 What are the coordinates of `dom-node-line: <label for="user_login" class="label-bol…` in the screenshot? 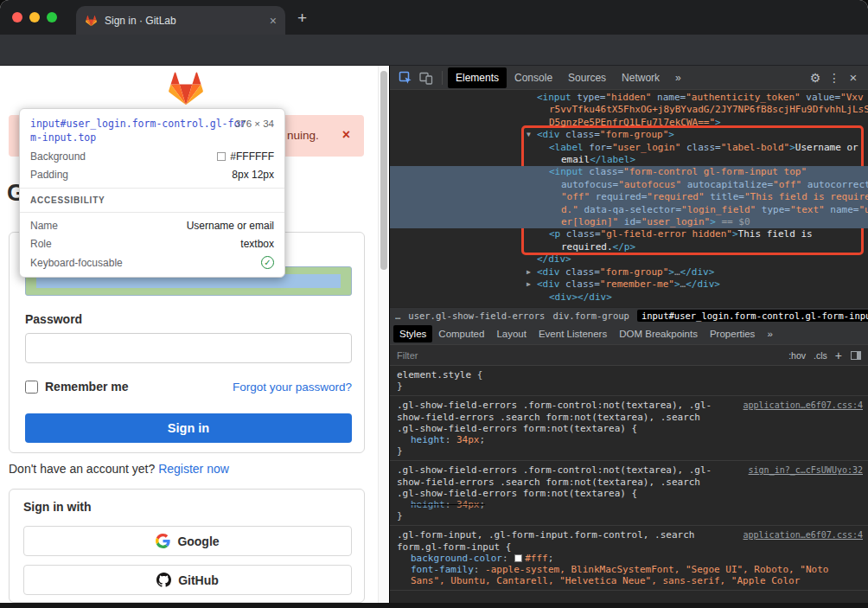 It's located at (629, 148).